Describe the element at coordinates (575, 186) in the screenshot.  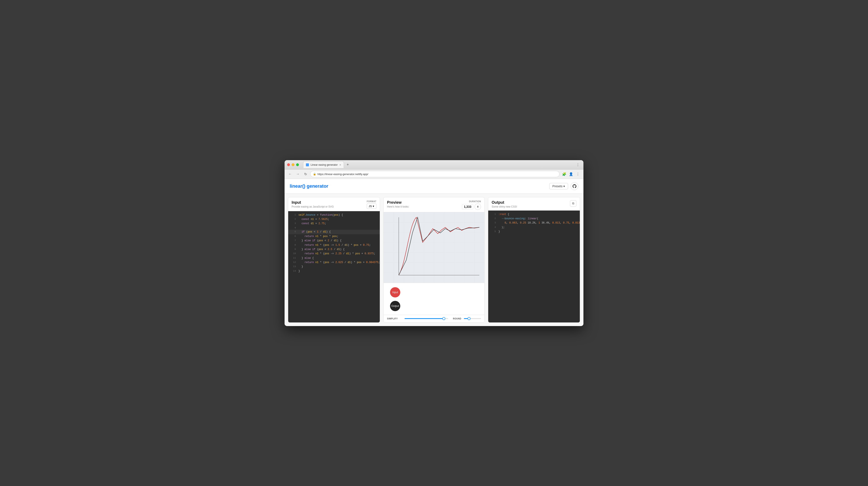
I see `github-icon` at that location.